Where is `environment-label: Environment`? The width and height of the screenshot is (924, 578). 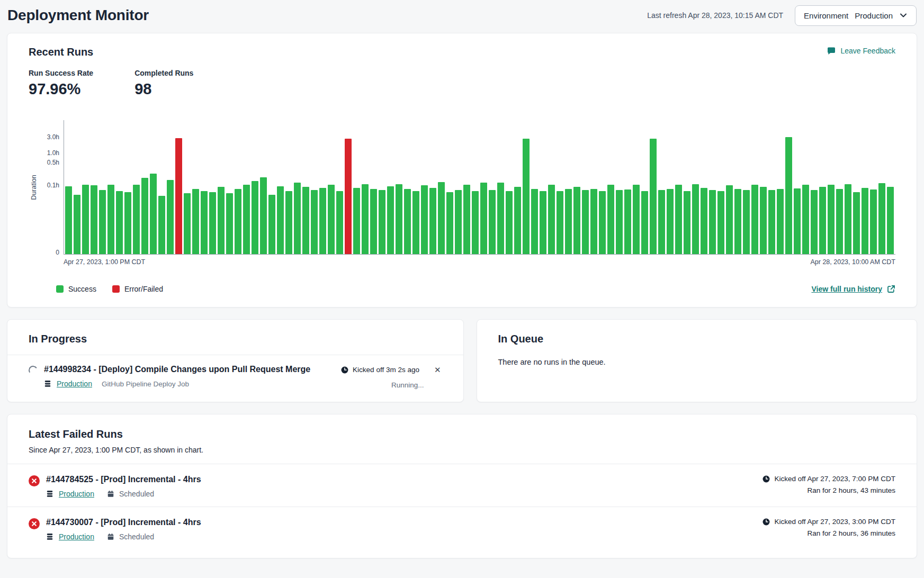 environment-label: Environment is located at coordinates (826, 16).